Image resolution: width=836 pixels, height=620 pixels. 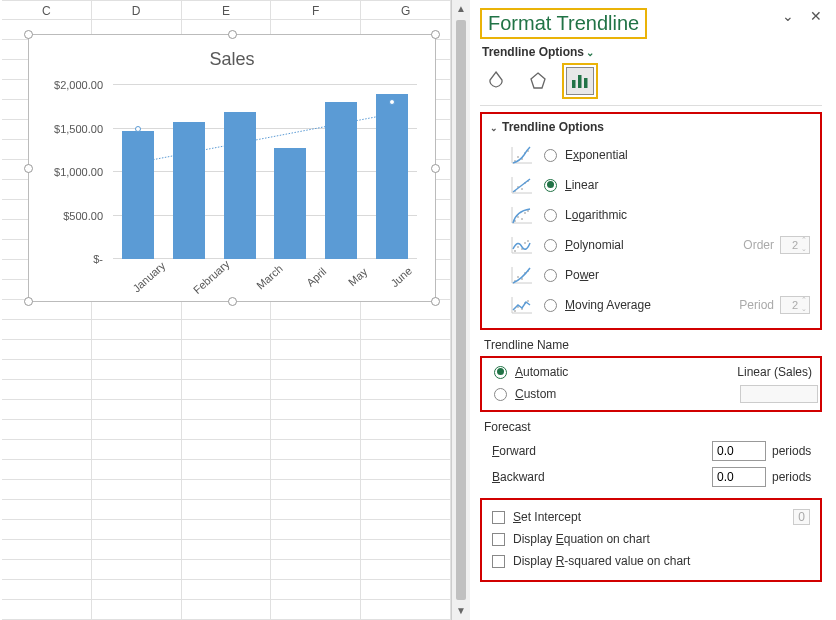 What do you see at coordinates (461, 9) in the screenshot?
I see `scroll-up-icon: ▲` at bounding box center [461, 9].